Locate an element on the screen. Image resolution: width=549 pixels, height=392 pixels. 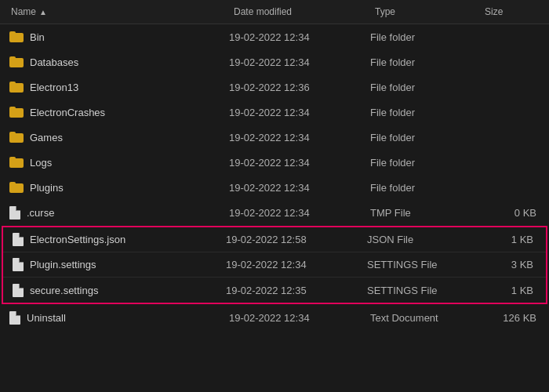
table-row: Bin 19-02-2022 12:34 File folder is located at coordinates (274, 37).